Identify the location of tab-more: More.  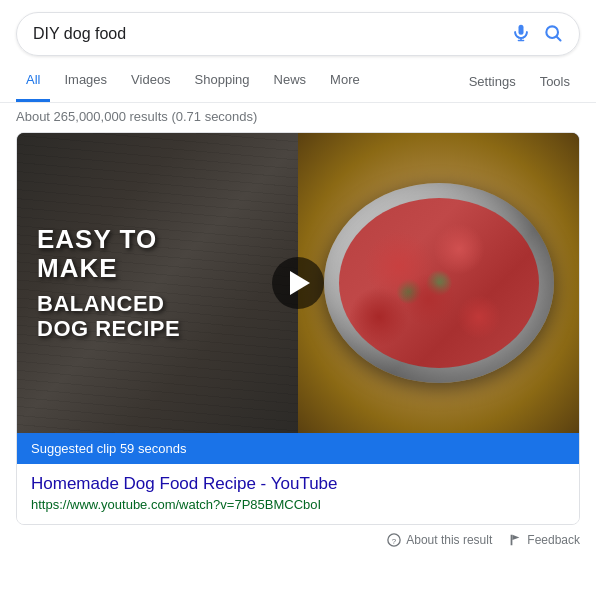
(345, 81).